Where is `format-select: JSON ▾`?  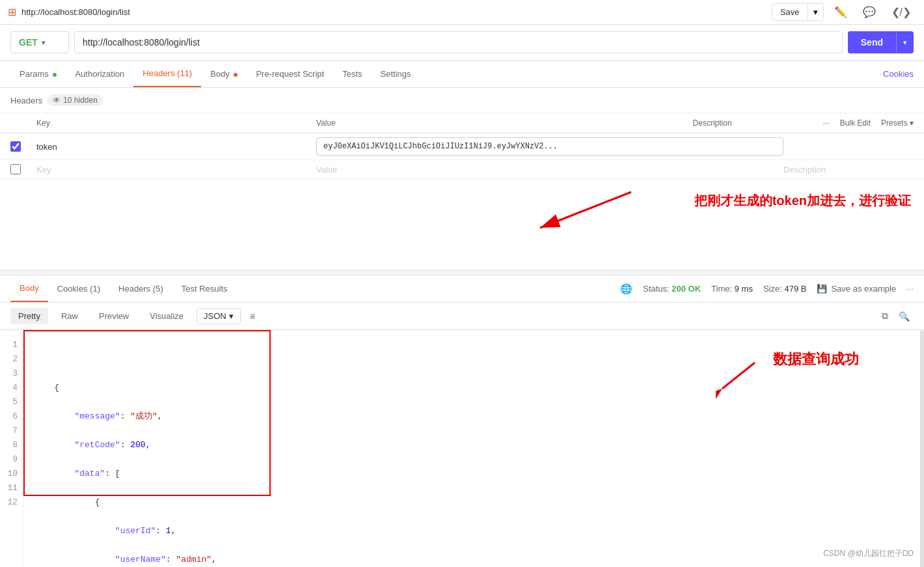 format-select: JSON ▾ is located at coordinates (219, 316).